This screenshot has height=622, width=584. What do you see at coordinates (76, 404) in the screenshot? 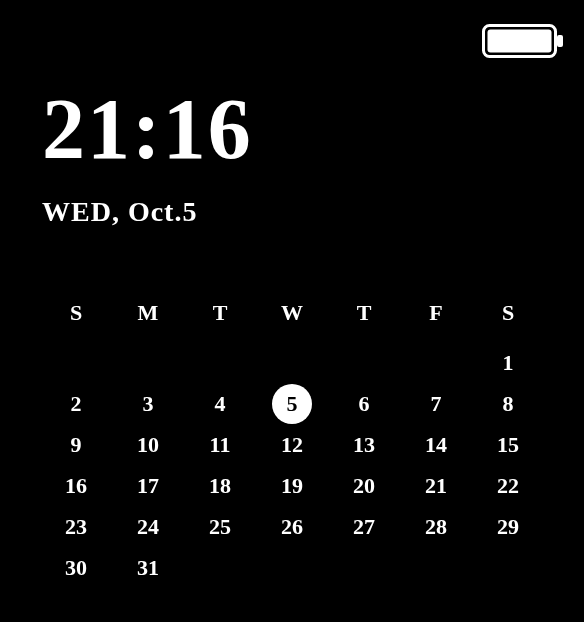
I see `day-cell: 2` at bounding box center [76, 404].